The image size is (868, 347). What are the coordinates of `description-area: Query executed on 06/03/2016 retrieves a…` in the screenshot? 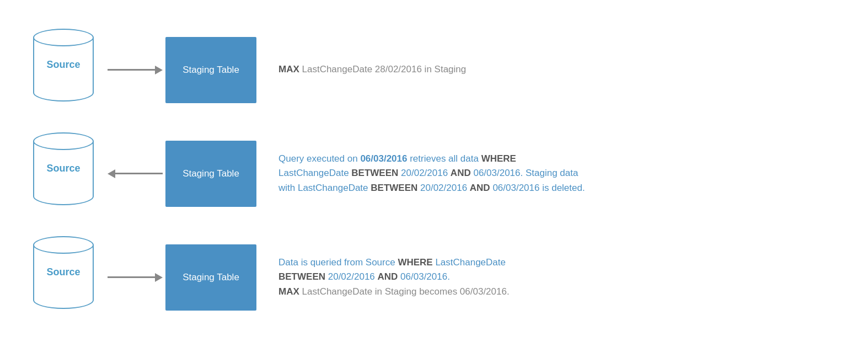 It's located at (551, 173).